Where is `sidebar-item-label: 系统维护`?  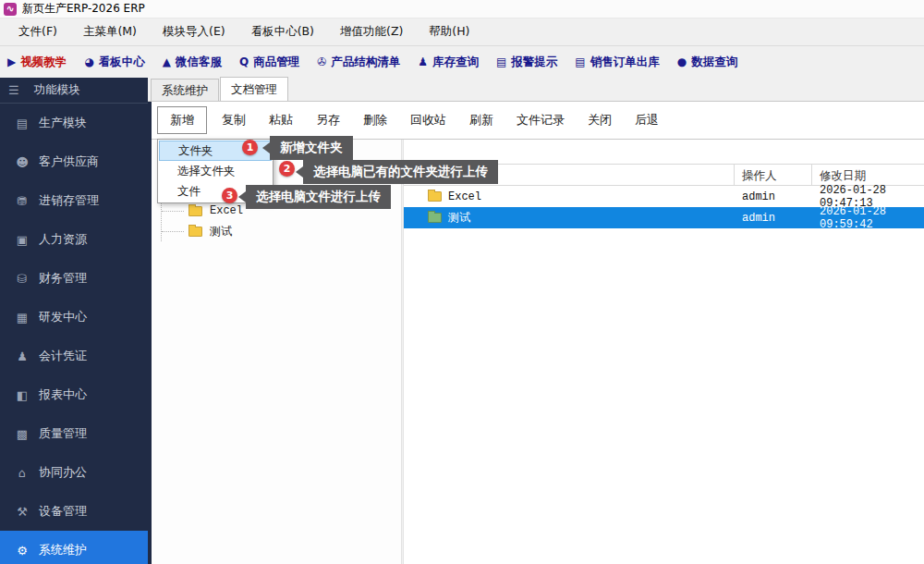 sidebar-item-label: 系统维护 is located at coordinates (63, 550).